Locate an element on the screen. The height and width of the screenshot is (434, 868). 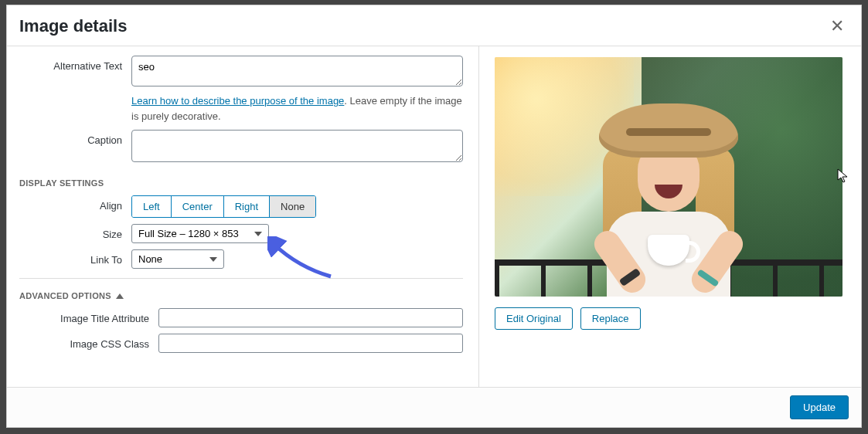
image-css-input is located at coordinates (311, 343).